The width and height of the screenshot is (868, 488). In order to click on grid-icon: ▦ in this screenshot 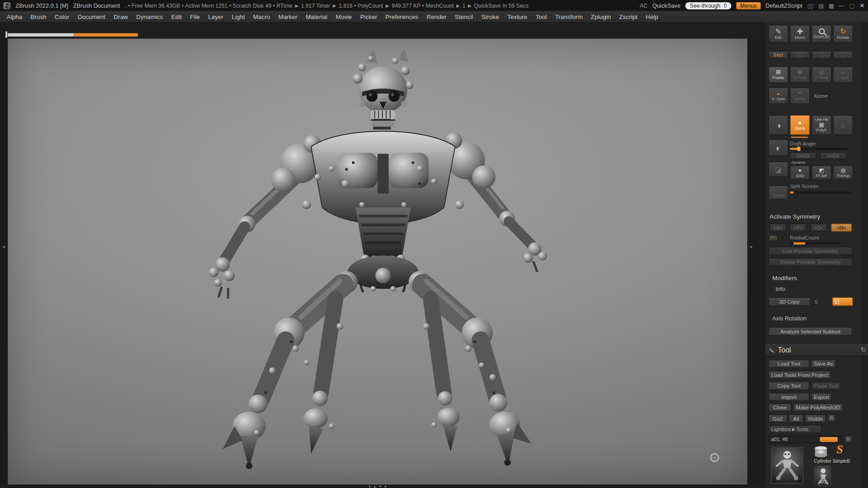, I will do `click(831, 5)`.